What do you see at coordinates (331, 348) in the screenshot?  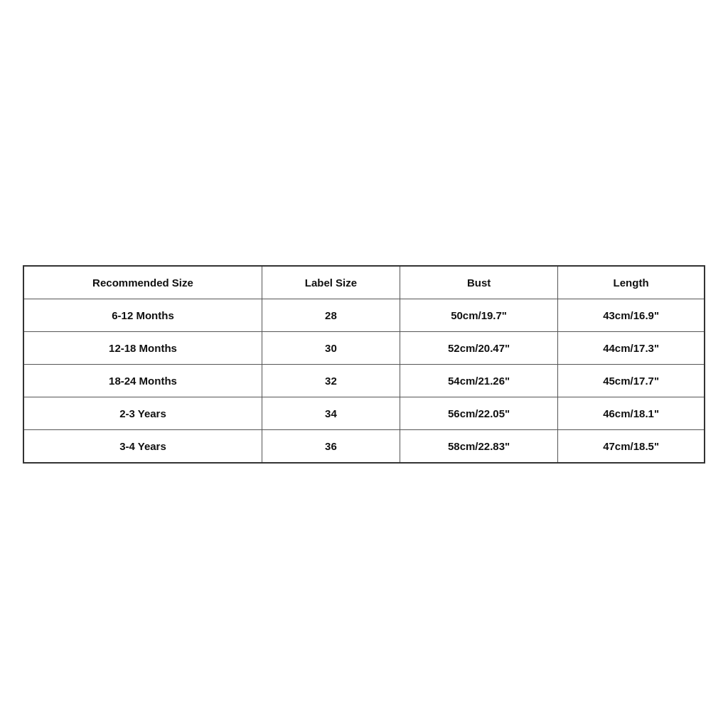 I see `cell-label_size: 30` at bounding box center [331, 348].